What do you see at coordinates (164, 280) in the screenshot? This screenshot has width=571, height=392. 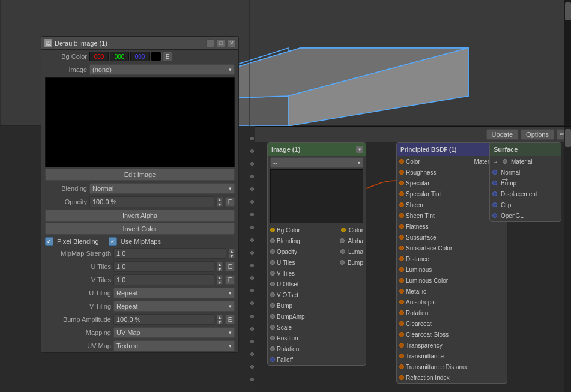 I see `v-tiles-field: 1.0` at bounding box center [164, 280].